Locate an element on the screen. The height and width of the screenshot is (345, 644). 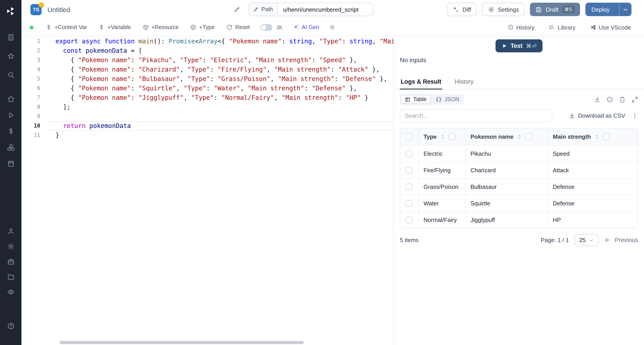
result-table: TypePokemon nameMain strength ElectricPi… is located at coordinates (519, 178).